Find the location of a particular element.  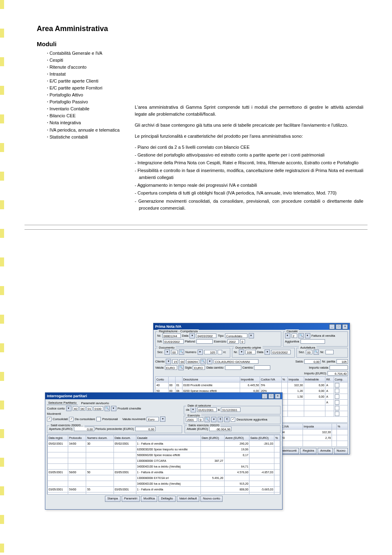

a-input: 31/12/2001 is located at coordinates (231, 410).